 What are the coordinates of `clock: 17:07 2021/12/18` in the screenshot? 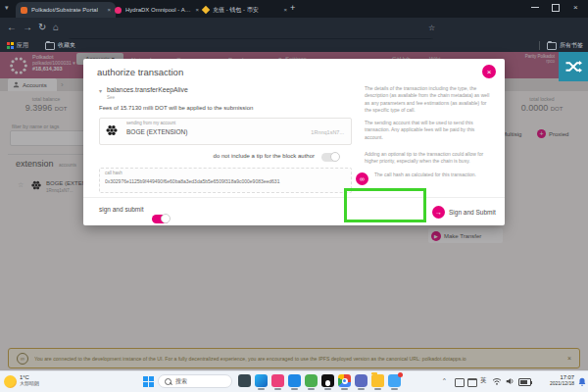 It's located at (556, 380).